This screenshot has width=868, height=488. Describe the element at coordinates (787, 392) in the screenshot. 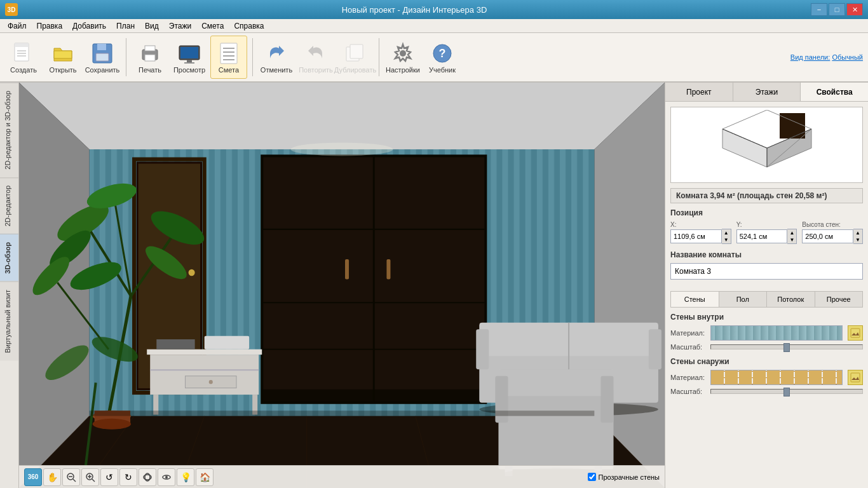

I see `walls-outside-scale-thumb` at that location.